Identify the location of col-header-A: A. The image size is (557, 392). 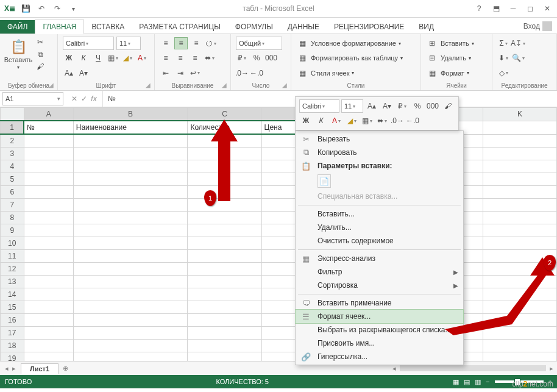
(49, 115).